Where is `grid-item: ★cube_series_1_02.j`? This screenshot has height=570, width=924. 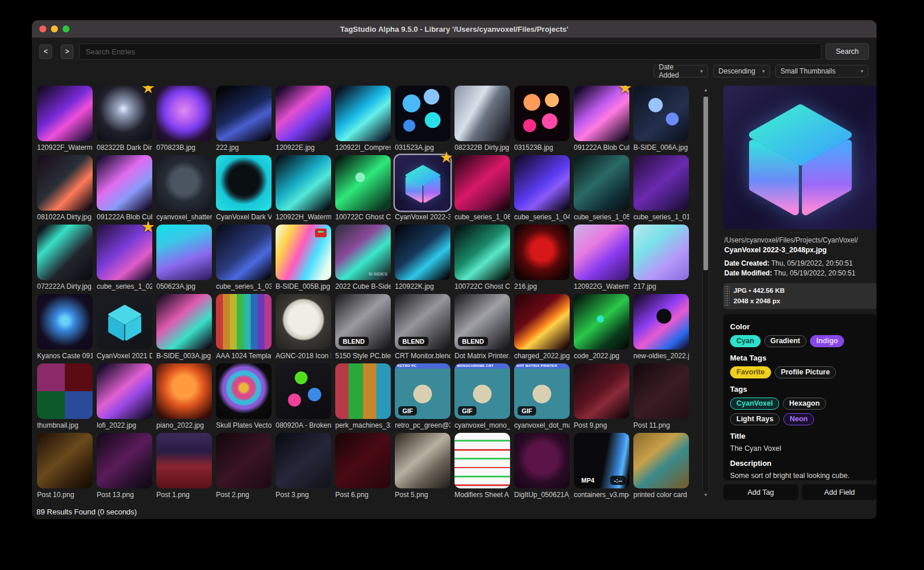 grid-item: ★cube_series_1_02.j is located at coordinates (124, 258).